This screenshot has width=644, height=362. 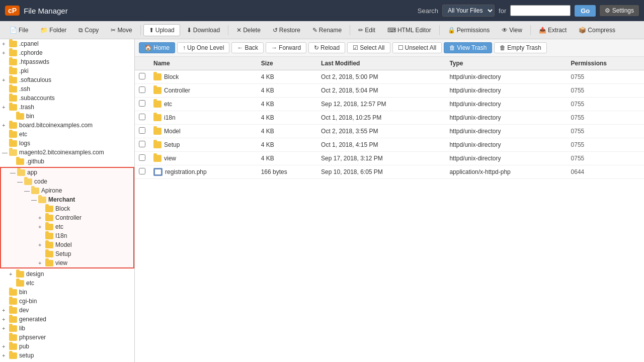 I want to click on tree-item: .subaccounts, so click(x=67, y=98).